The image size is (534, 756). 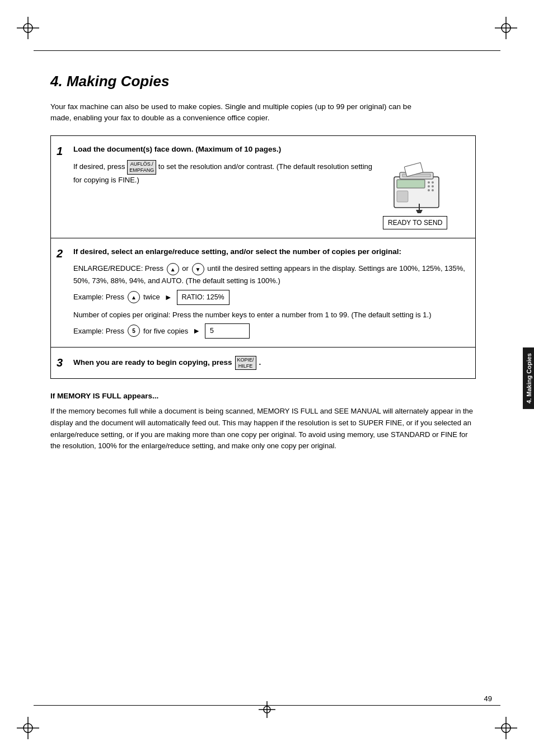 What do you see at coordinates (225, 172) in the screenshot?
I see `step-1-body: If desired, press AUFLÖS./EMPFANG to set…` at bounding box center [225, 172].